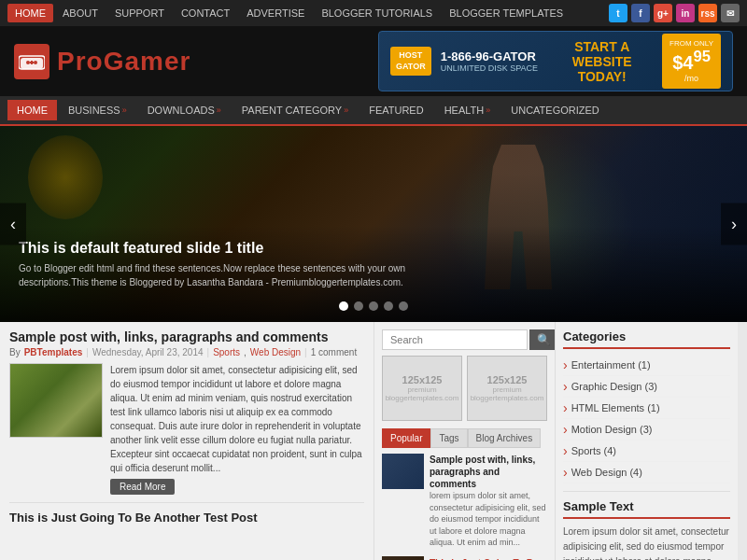 The image size is (747, 560). I want to click on mainnav-health: HEALTH », so click(468, 110).